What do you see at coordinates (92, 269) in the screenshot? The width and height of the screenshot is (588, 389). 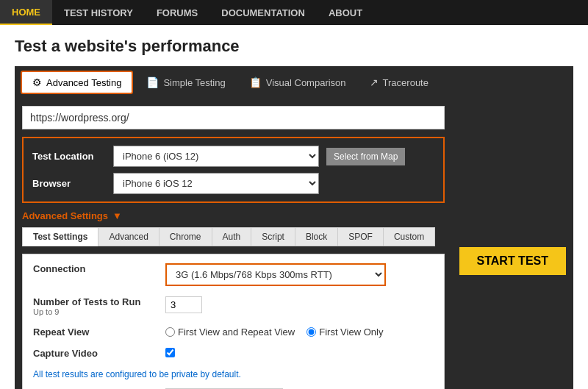 I see `connection-label: Connection` at bounding box center [92, 269].